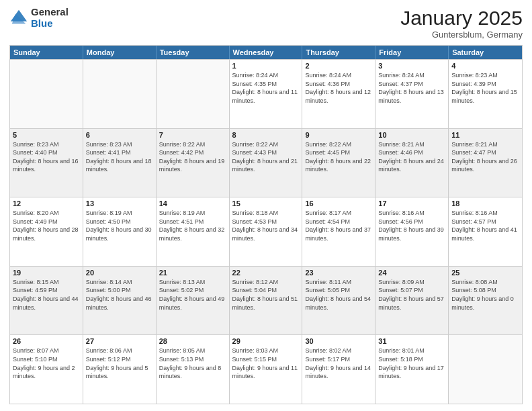 The image size is (532, 411). Describe the element at coordinates (339, 157) in the screenshot. I see `day-info: Sunrise: 8:22 AMSunset: 4:45 PMDaylight:…` at that location.